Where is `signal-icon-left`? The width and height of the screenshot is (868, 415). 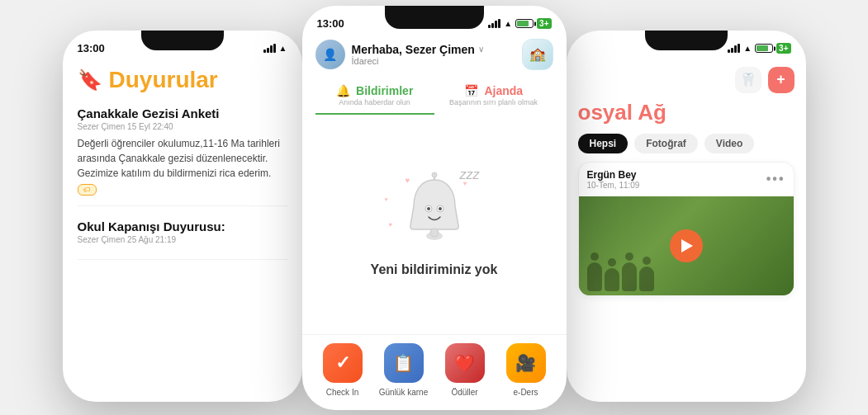
signal-icon-left is located at coordinates (269, 48).